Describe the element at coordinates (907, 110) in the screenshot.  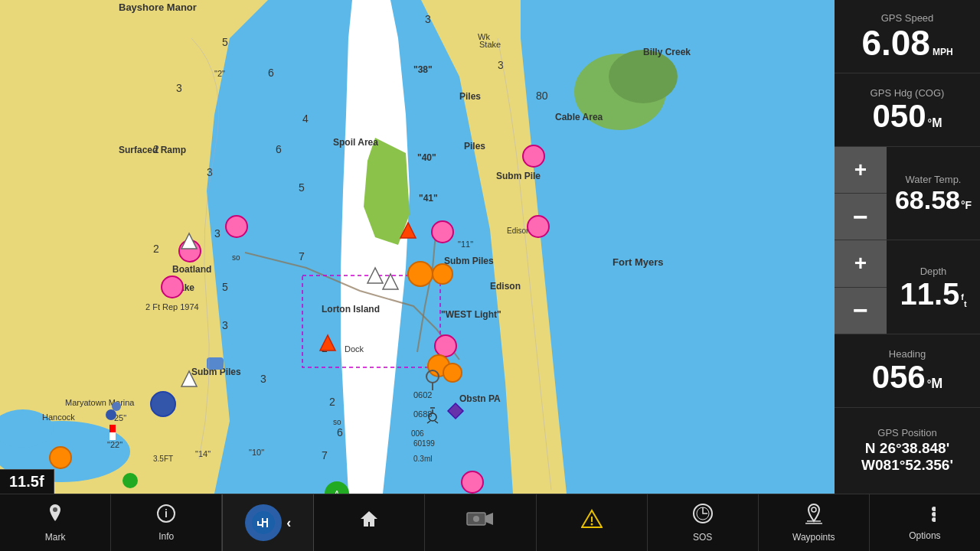
I see `gps-hdg-block: GPS Hdg (COG) 050 ° M` at that location.